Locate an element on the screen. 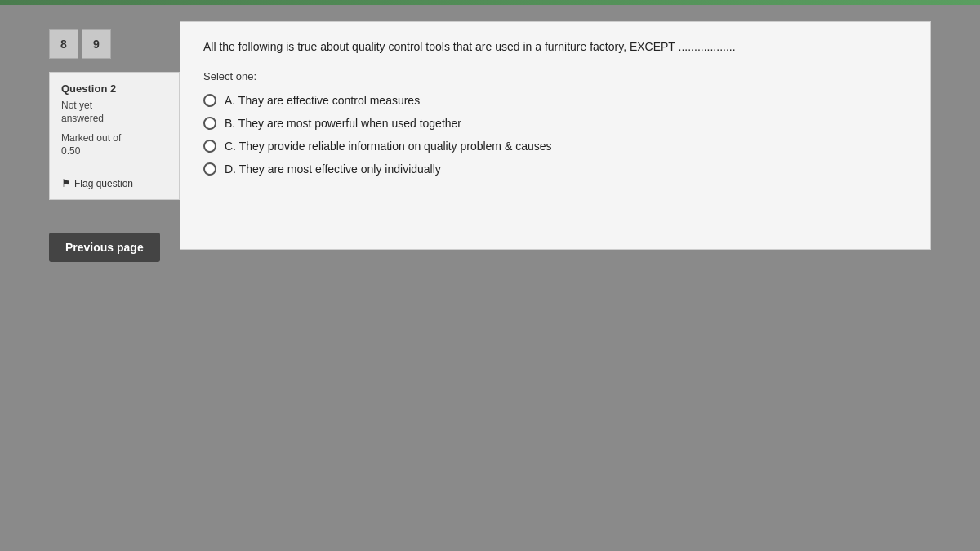 The image size is (980, 551). option-b: B. They are most powerful when used toge… is located at coordinates (555, 123).